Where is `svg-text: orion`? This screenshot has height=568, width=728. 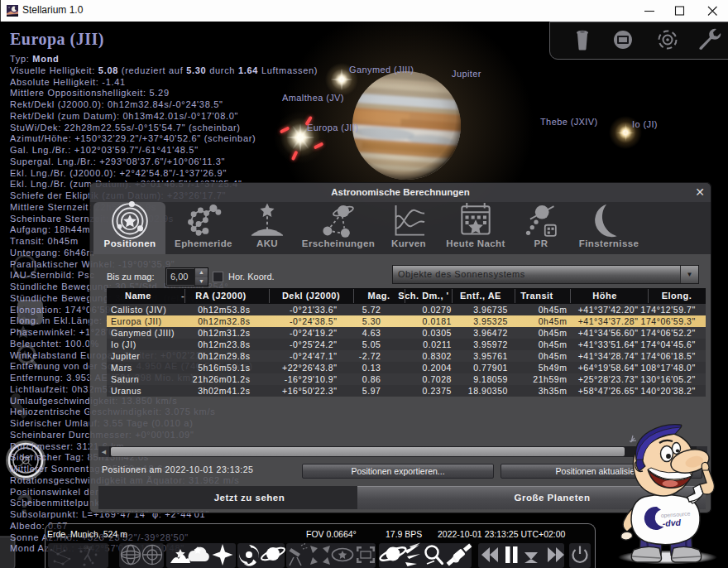
svg-text: orion is located at coordinates (88, 548).